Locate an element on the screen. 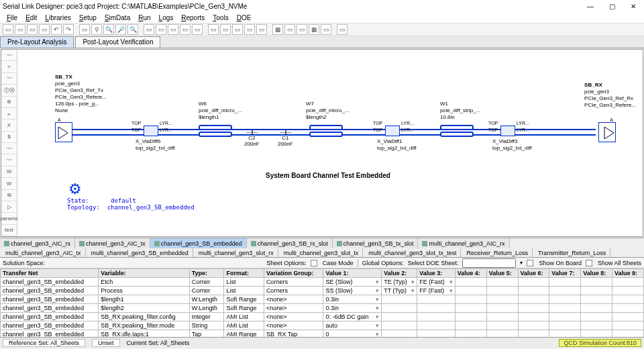 Image resolution: width=644 pixels, height=349 pixels. toolbar-btn-28: ▦ is located at coordinates (314, 30).